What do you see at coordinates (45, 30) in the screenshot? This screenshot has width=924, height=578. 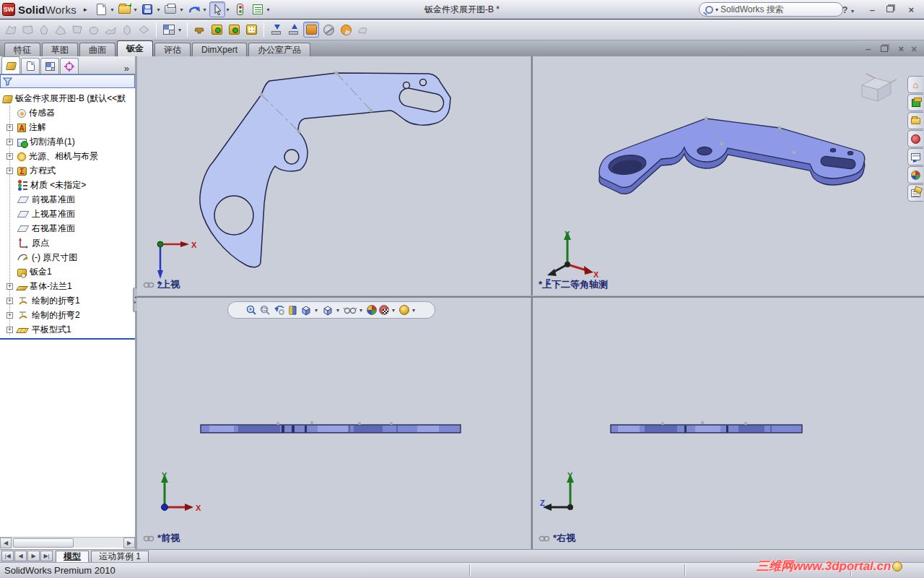 I see `lofted-bend-tool-icon` at bounding box center [45, 30].